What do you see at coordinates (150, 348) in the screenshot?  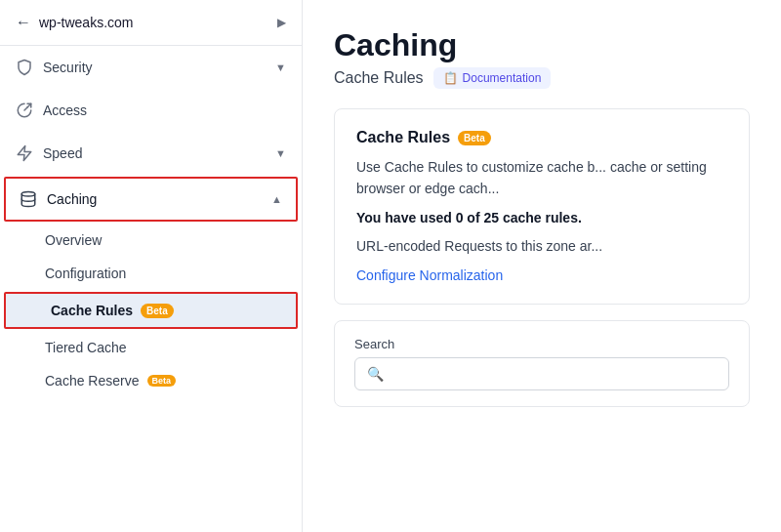 I see `sidebar-item-tiered-cache: Tiered Cache` at bounding box center [150, 348].